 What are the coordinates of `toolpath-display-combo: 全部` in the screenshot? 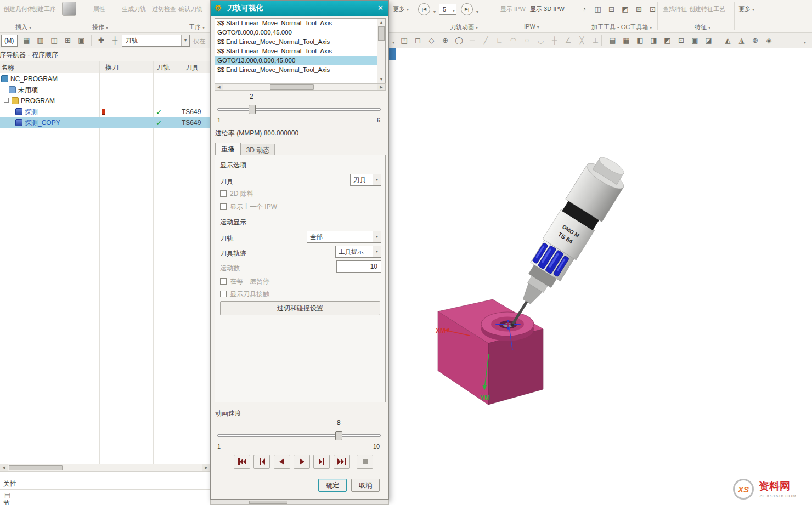 It's located at (344, 237).